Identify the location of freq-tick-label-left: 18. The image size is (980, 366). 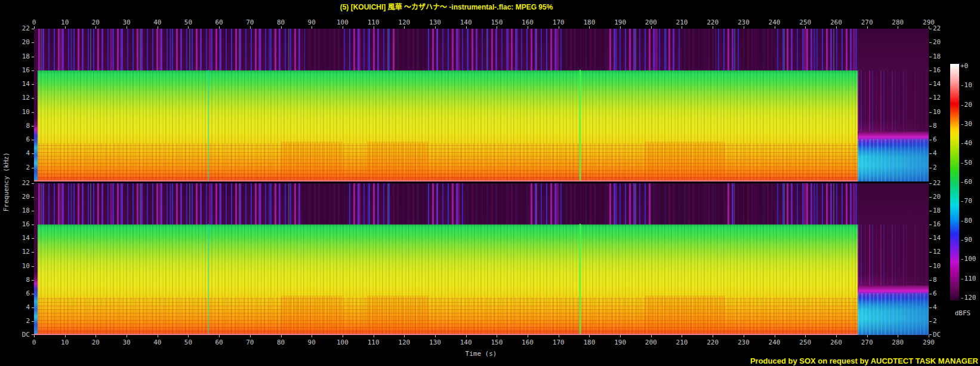
(20, 210).